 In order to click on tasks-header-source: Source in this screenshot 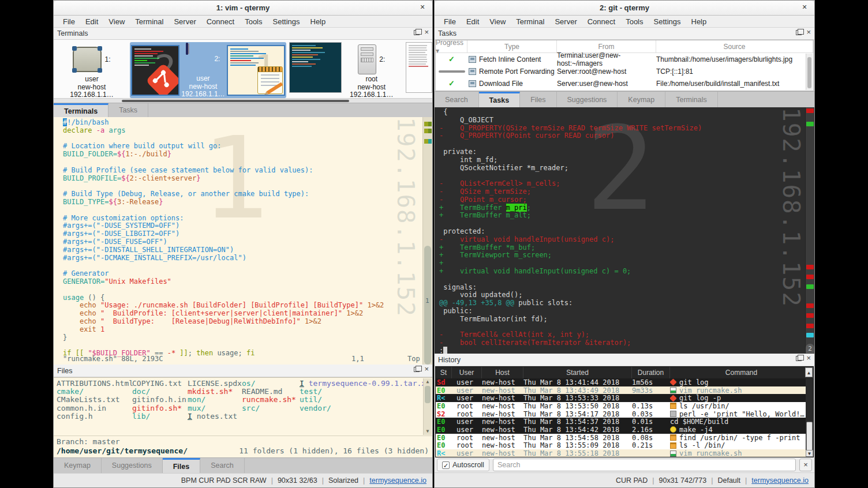, I will do `click(735, 46)`.